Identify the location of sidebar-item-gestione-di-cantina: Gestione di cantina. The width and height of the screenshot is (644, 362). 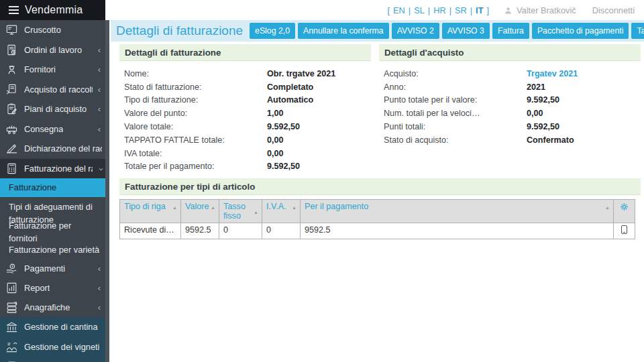
(52, 327).